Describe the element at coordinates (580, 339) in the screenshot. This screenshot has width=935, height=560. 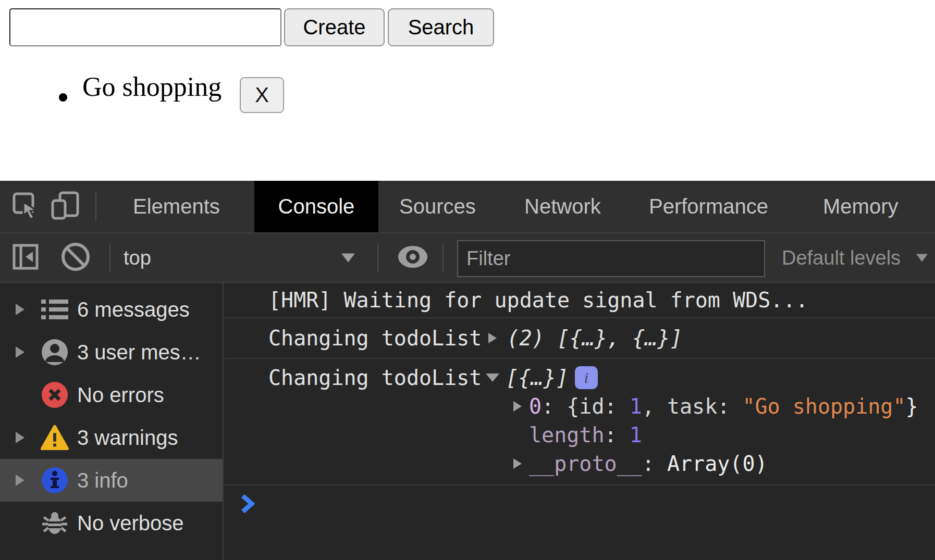
I see `console-message-collapsed: Changing todoList (2) [{…}, {…}]` at that location.